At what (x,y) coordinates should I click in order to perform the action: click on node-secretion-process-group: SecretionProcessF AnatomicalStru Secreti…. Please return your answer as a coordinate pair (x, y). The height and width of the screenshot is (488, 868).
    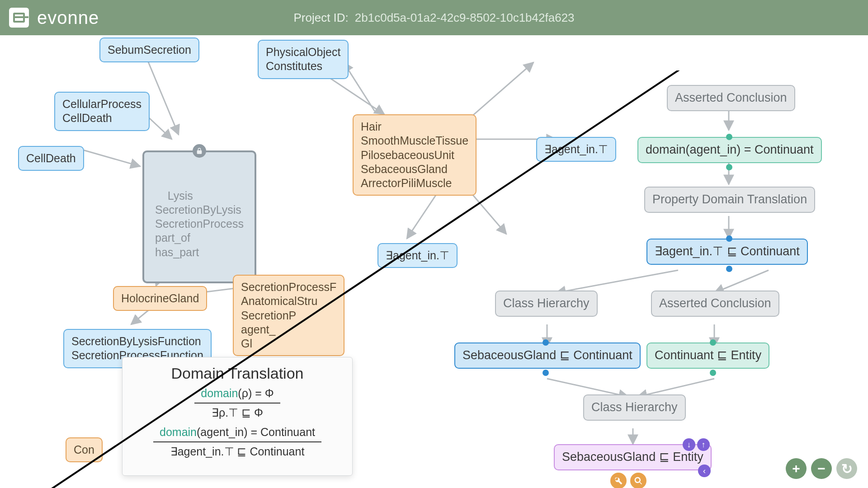
    Looking at the image, I should click on (288, 315).